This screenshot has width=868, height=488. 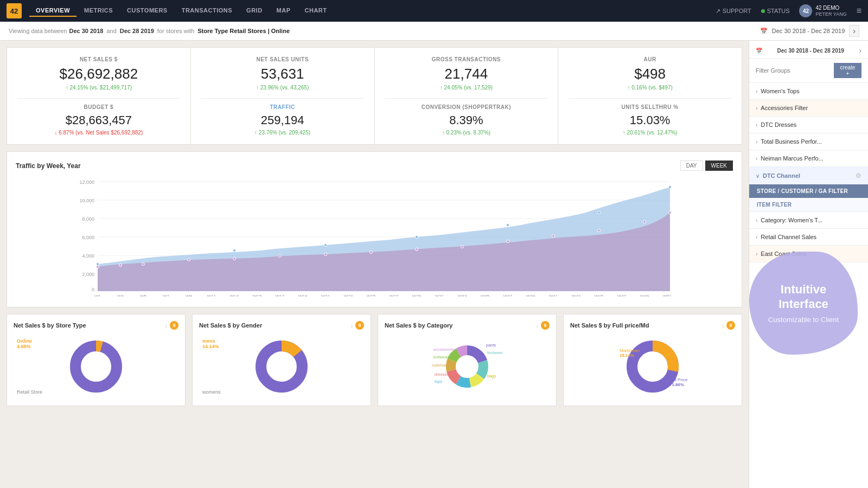 What do you see at coordinates (793, 70) in the screenshot?
I see `filter-groups-input` at bounding box center [793, 70].